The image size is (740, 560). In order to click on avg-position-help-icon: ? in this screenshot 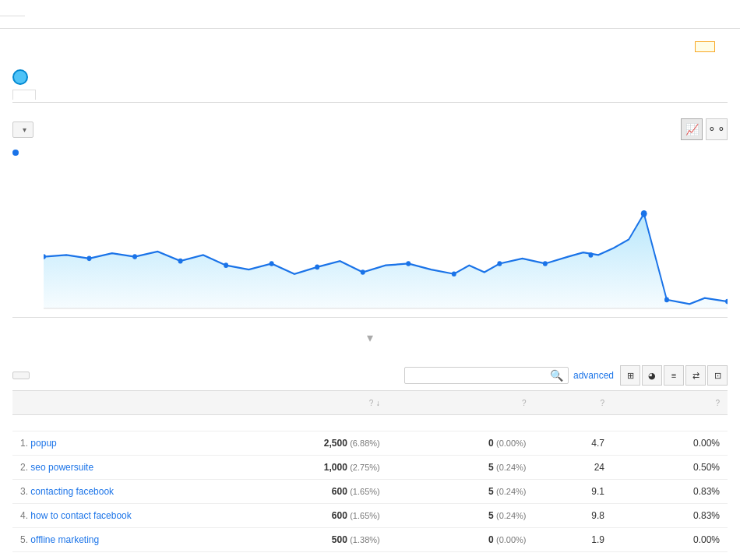, I will do `click(602, 403)`.